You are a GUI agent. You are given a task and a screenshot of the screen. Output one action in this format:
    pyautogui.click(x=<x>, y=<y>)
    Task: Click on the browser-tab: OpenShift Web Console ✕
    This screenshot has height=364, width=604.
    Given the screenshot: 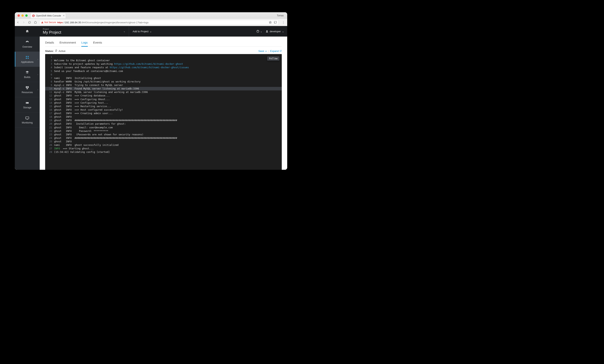 What is the action you would take?
    pyautogui.click(x=48, y=16)
    